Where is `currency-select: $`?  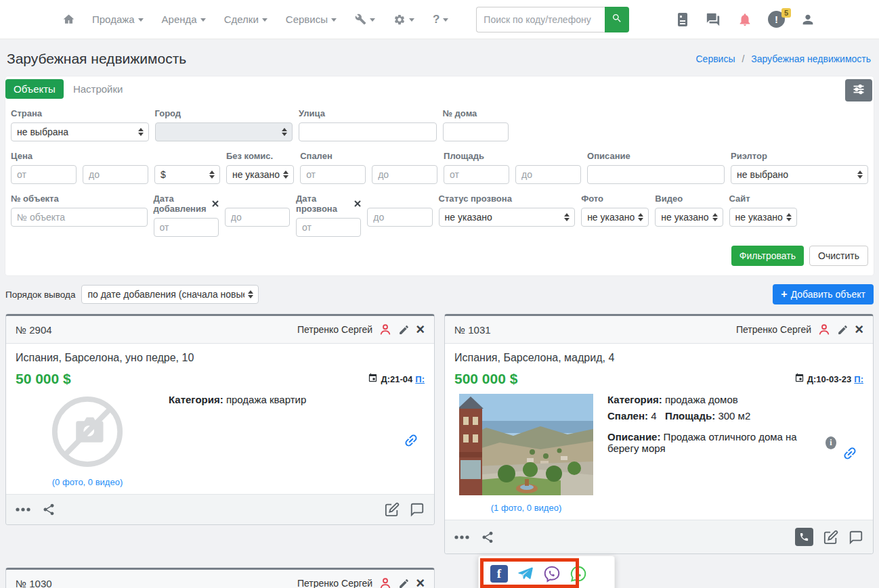 currency-select: $ is located at coordinates (187, 175).